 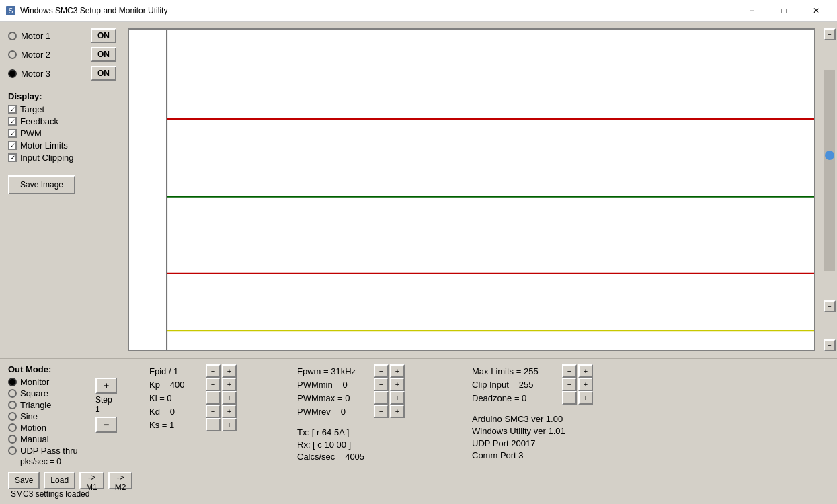 I want to click on pwmmin-plus: +, so click(x=397, y=384).